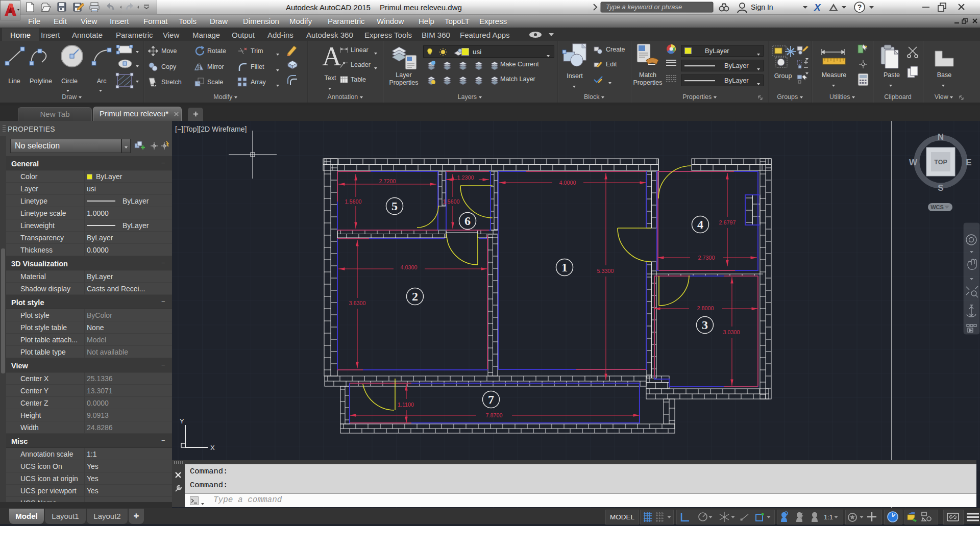 The image size is (980, 551). I want to click on svg-text: TOP, so click(940, 162).